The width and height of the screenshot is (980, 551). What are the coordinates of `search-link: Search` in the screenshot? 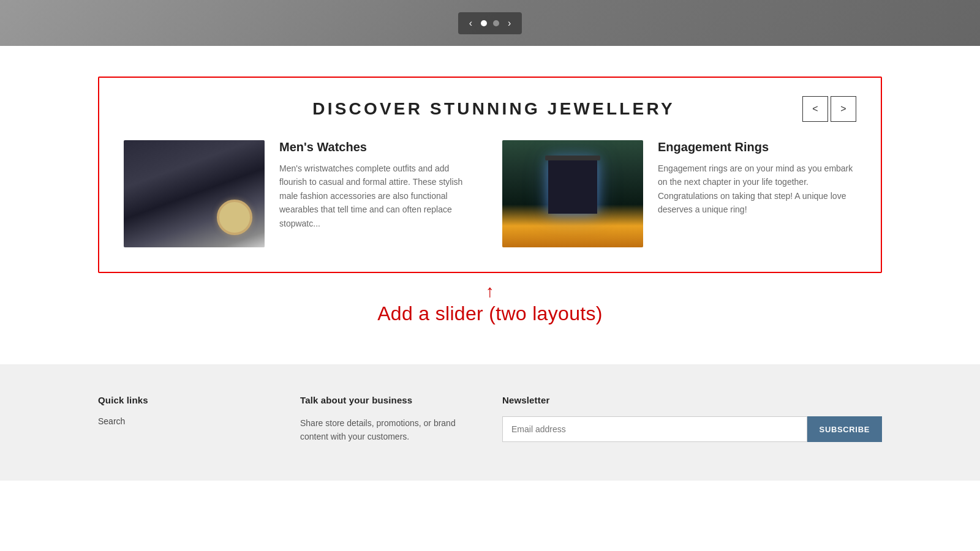 It's located at (187, 421).